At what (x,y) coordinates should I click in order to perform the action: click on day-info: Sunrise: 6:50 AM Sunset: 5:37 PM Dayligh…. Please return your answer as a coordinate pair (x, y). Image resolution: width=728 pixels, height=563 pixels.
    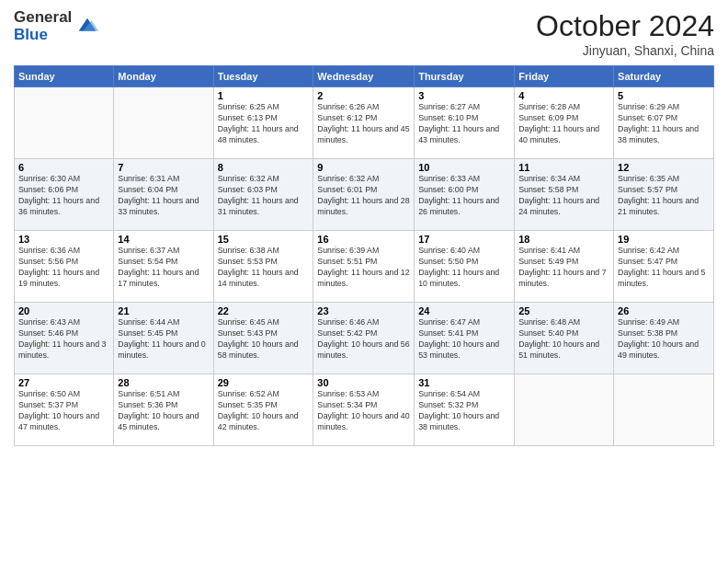
    Looking at the image, I should click on (64, 411).